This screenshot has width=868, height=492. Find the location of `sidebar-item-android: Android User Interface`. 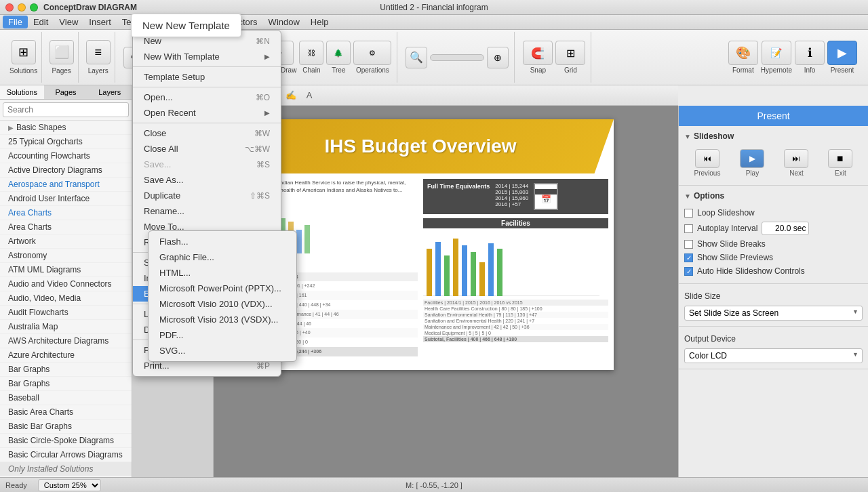

sidebar-item-android: Android User Interface is located at coordinates (66, 199).